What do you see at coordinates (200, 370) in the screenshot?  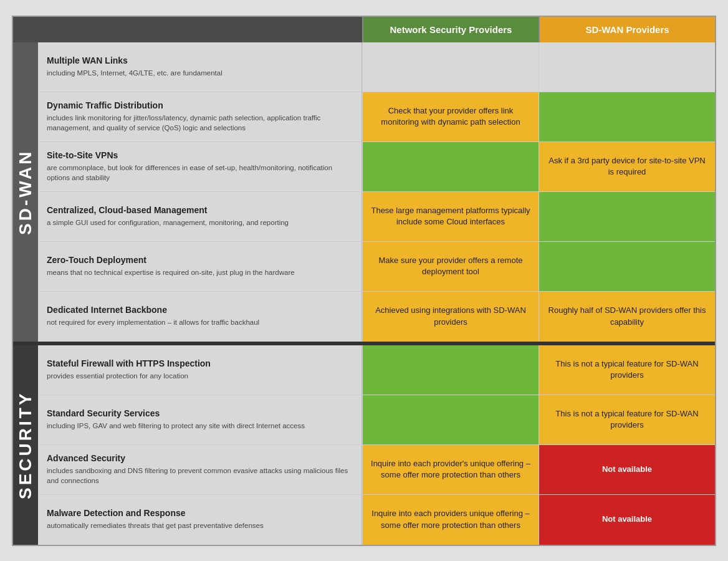 I see `feature-description: Stateful Firewall with HTTPS Inspectionp…` at bounding box center [200, 370].